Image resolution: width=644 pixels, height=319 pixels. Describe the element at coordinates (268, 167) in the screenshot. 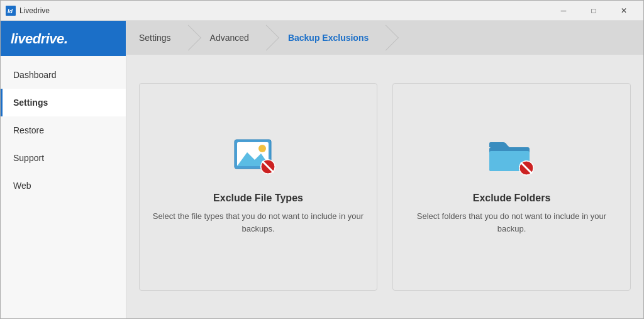

I see `ban-icon` at that location.